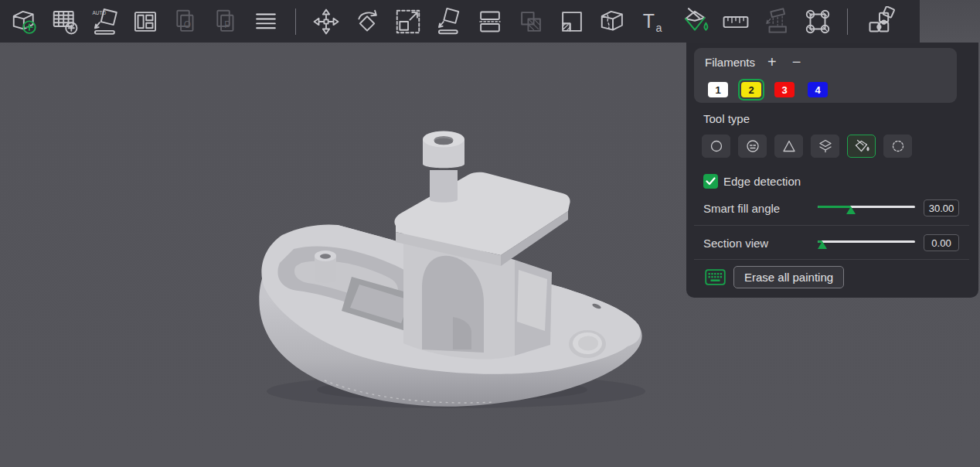 This screenshot has height=467, width=980. Describe the element at coordinates (880, 22) in the screenshot. I see `assembly-button` at that location.